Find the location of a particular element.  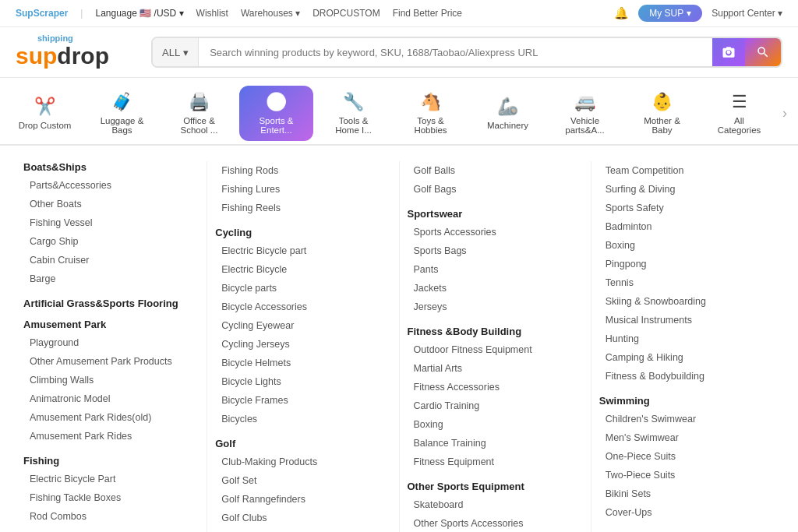

dropcustom-link: DROPCUSTOM is located at coordinates (346, 13).